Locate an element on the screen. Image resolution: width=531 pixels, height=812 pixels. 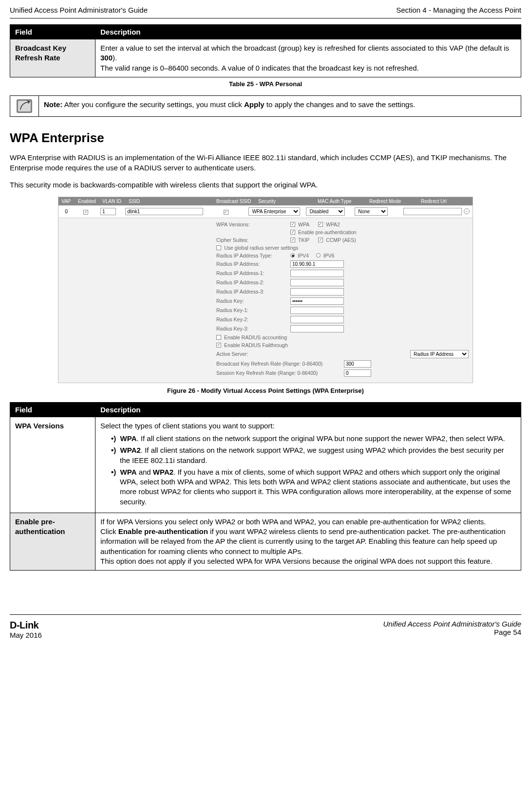
footer-left: D-Link May 2016 is located at coordinates (26, 629).